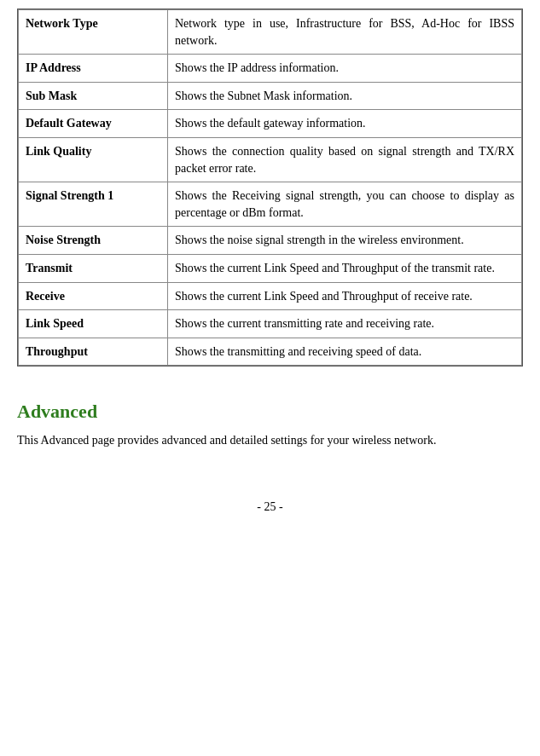 This screenshot has width=540, height=756. Describe the element at coordinates (94, 32) in the screenshot. I see `row-label: Network Type` at that location.